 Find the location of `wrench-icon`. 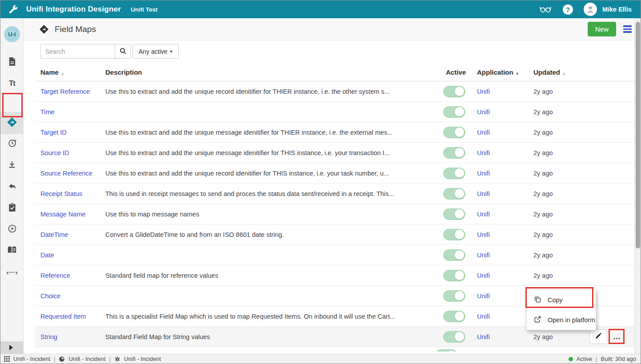

wrench-icon is located at coordinates (13, 9).